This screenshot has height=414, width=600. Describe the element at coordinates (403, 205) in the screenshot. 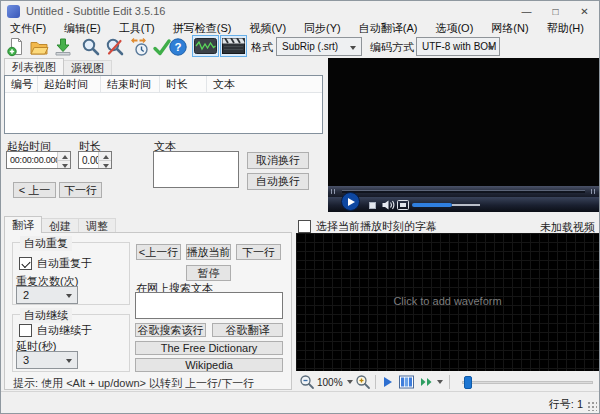

I see `fullscreen-icon` at that location.